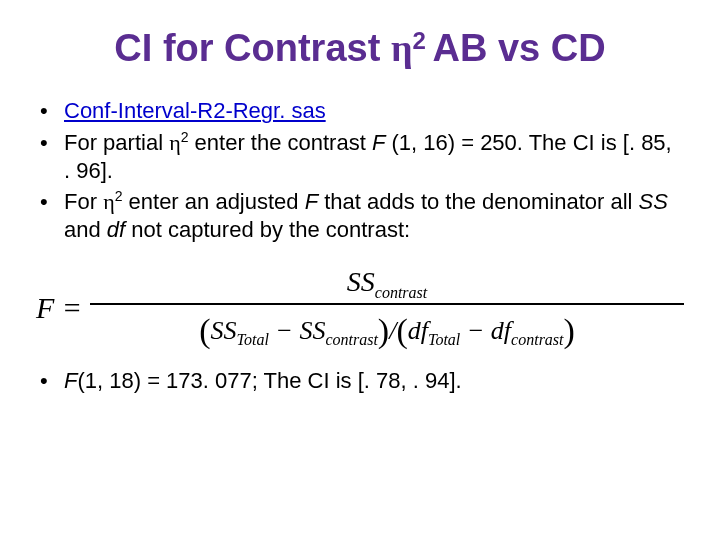 The width and height of the screenshot is (720, 540). Describe the element at coordinates (204, 330) in the screenshot. I see `den-open1: (` at that location.